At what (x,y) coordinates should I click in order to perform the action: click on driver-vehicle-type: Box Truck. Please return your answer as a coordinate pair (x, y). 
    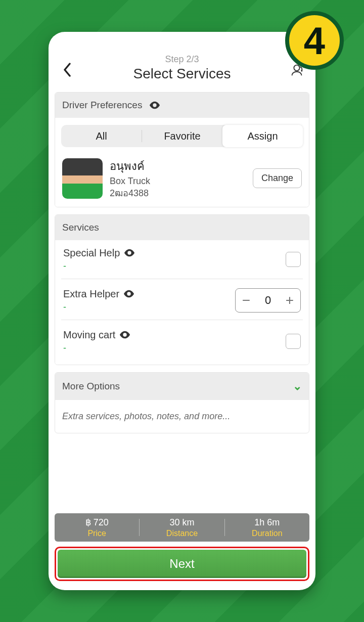
    Looking at the image, I should click on (178, 181).